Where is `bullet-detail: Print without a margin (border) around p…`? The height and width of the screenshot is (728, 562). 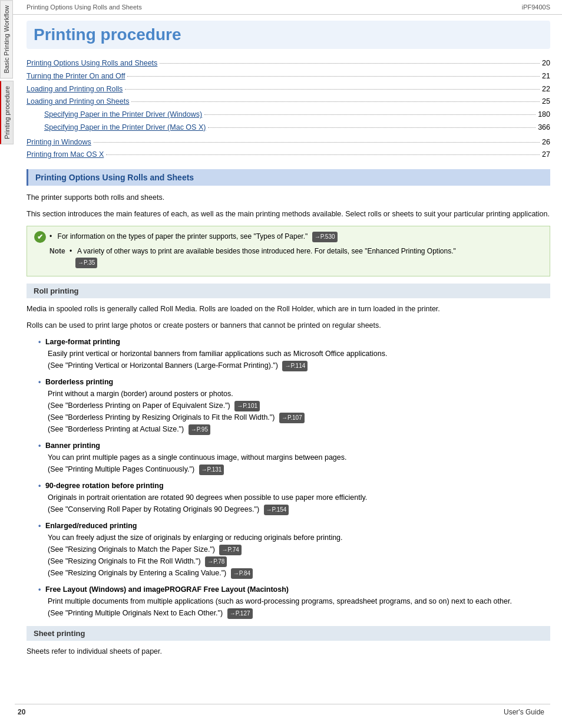
bullet-detail: Print without a margin (border) around p… is located at coordinates (295, 394).